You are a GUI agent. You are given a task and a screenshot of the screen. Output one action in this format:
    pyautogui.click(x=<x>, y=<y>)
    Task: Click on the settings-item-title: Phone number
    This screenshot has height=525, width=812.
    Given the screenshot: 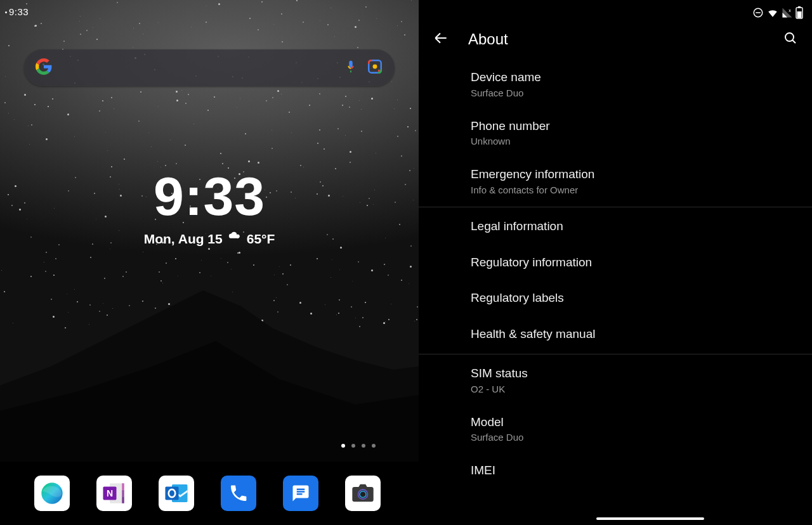 What is the action you would take?
    pyautogui.click(x=641, y=127)
    